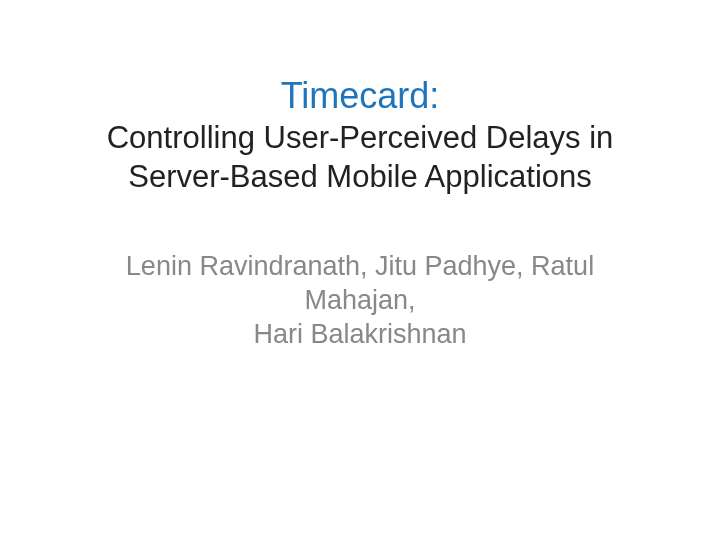  I want to click on authors-line: Hari Balakrishnan, so click(360, 335).